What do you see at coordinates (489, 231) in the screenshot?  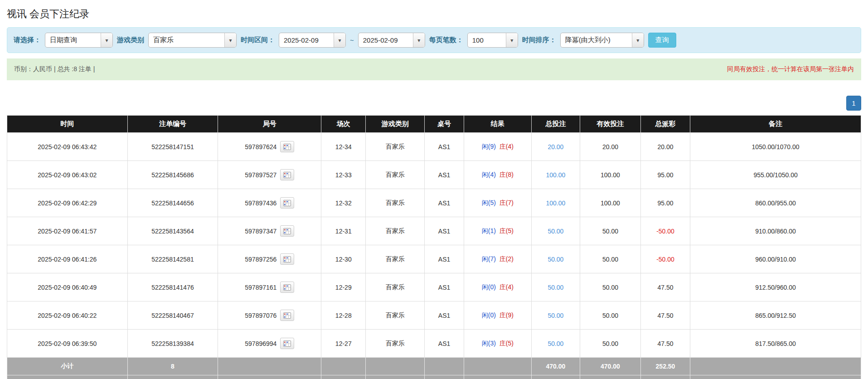 I see `result-player: 闲(1)` at bounding box center [489, 231].